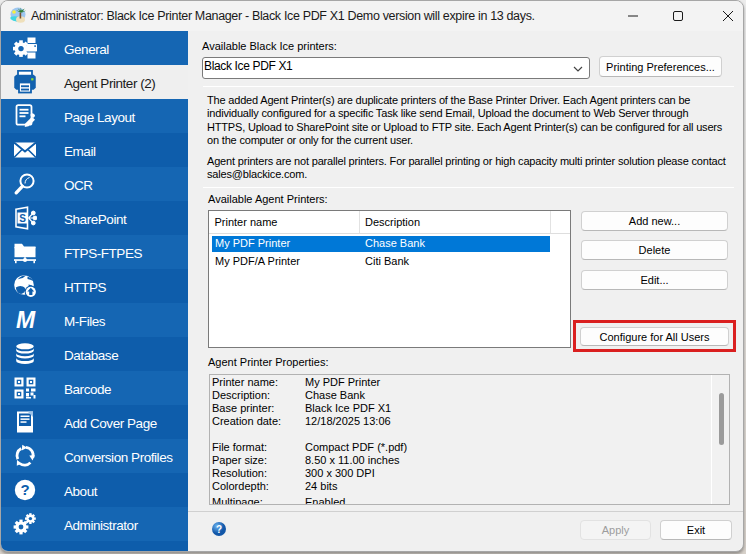 The width and height of the screenshot is (746, 554). Describe the element at coordinates (22, 218) in the screenshot. I see `svg-text: S` at that location.